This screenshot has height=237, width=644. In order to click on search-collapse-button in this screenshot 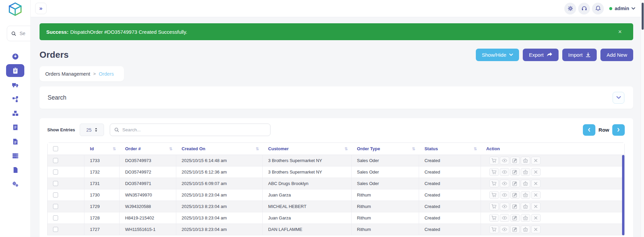, I will do `click(619, 98)`.